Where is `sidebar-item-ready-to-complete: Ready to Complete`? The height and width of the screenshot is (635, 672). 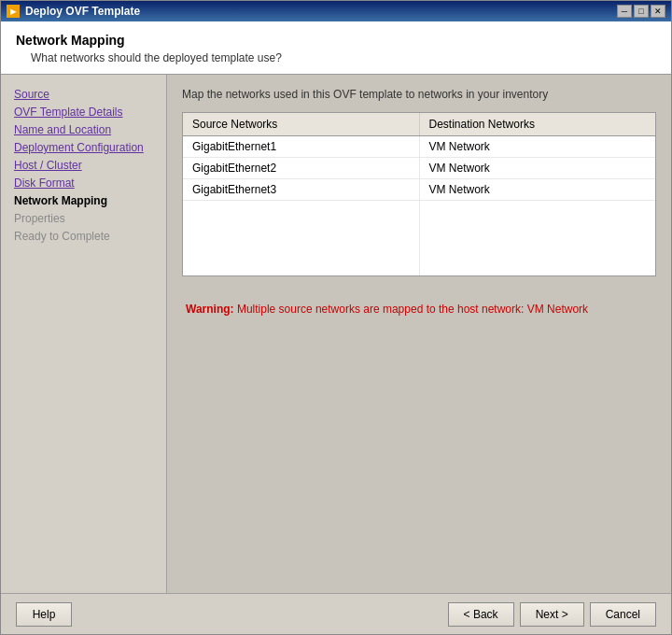 sidebar-item-ready-to-complete: Ready to Complete is located at coordinates (84, 236).